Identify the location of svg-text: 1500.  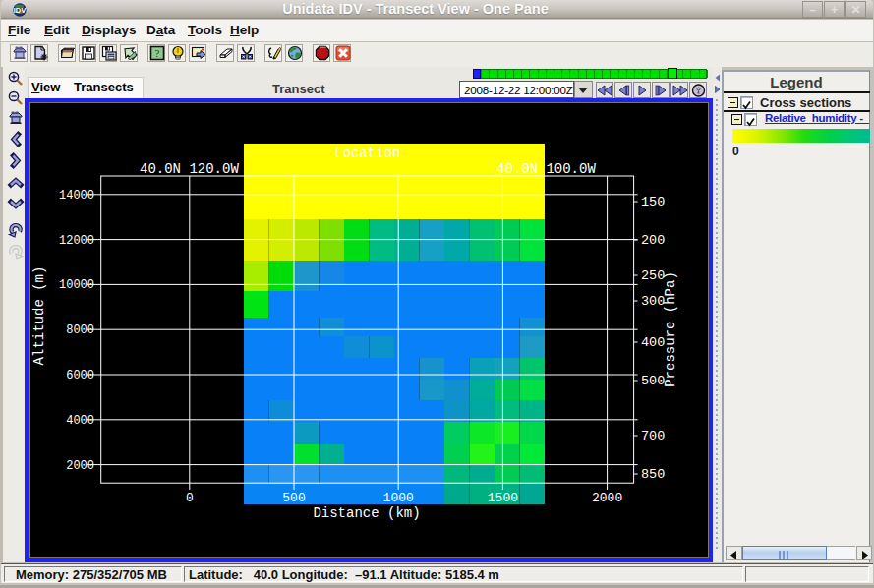
(503, 498).